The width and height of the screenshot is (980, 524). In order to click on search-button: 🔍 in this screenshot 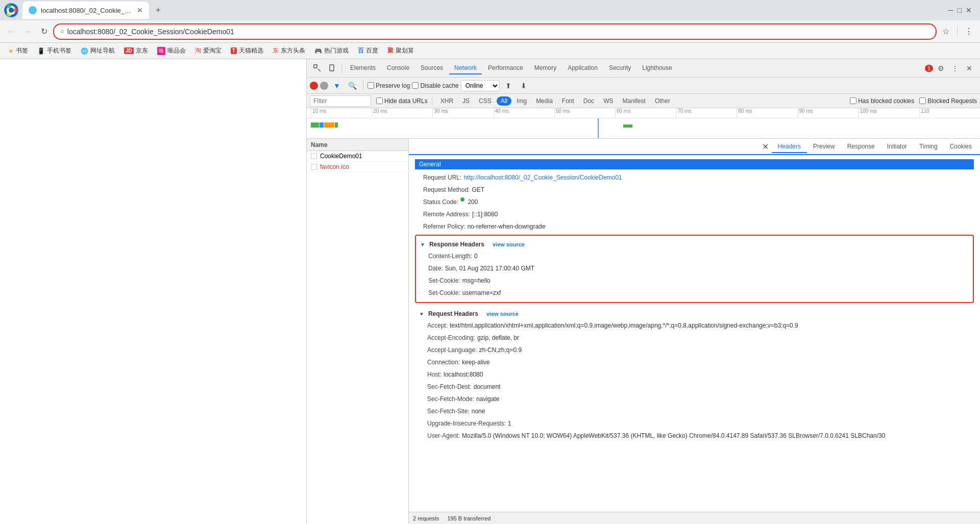, I will do `click(352, 86)`.